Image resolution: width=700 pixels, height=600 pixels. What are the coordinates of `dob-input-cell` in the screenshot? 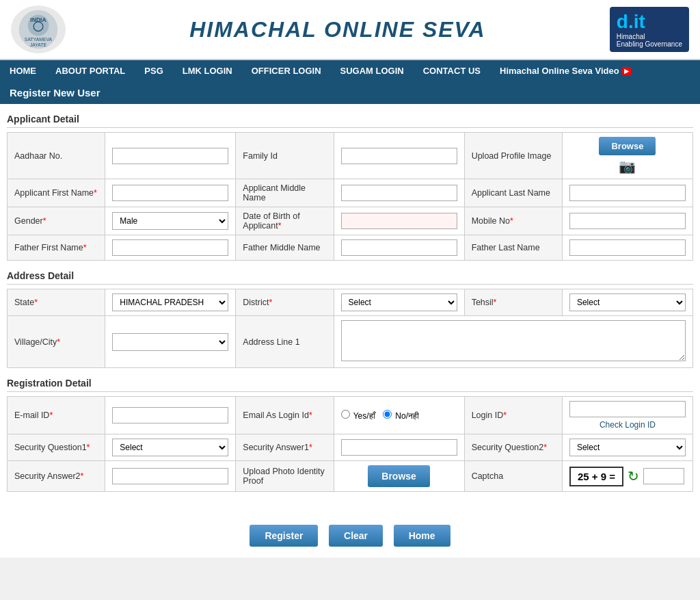 It's located at (399, 222).